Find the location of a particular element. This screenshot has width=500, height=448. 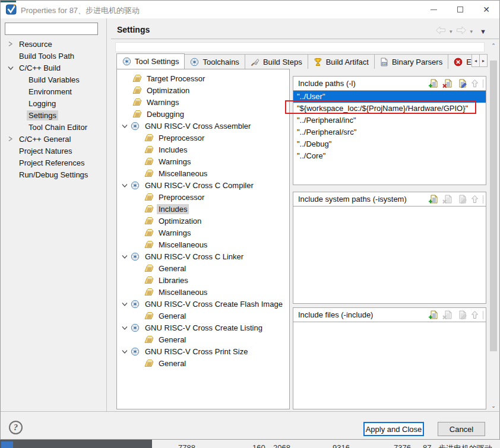

back-menu-caret-icon: ▾ is located at coordinates (451, 31).